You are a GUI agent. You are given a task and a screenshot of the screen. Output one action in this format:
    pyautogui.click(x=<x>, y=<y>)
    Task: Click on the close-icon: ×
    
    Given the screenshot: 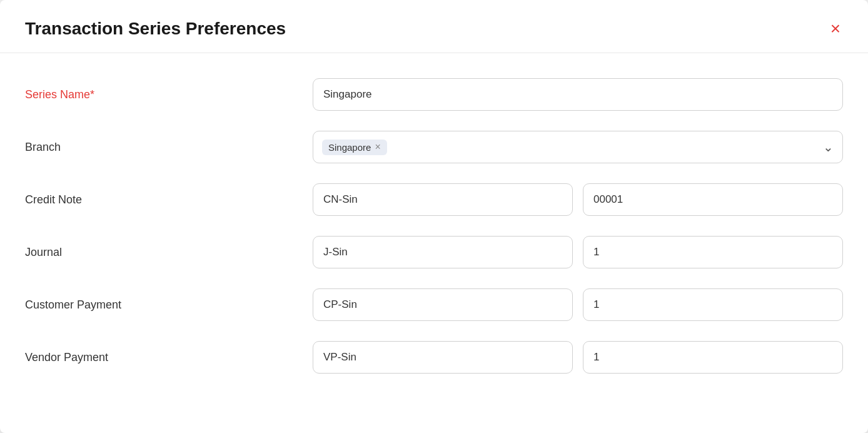 What is the action you would take?
    pyautogui.click(x=835, y=29)
    